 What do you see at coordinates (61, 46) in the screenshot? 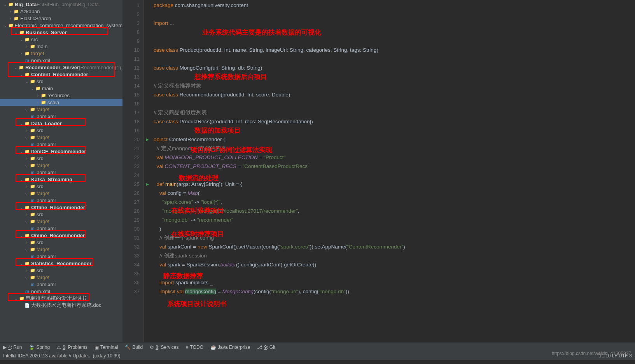
I see `tree-item: ›📁main` at bounding box center [61, 46].